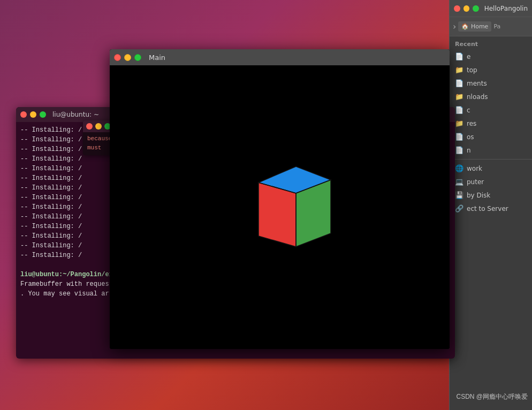  What do you see at coordinates (277, 215) in the screenshot?
I see `cube-face-red` at bounding box center [277, 215].